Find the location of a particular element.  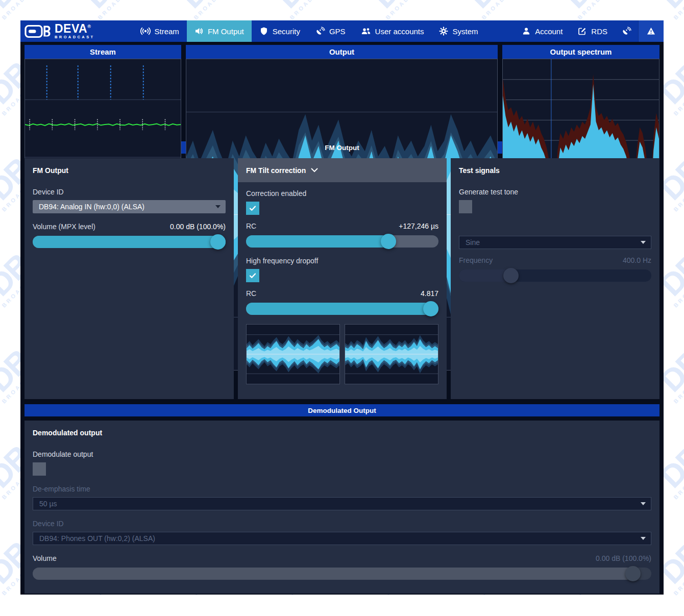

rc2-slider is located at coordinates (342, 309).